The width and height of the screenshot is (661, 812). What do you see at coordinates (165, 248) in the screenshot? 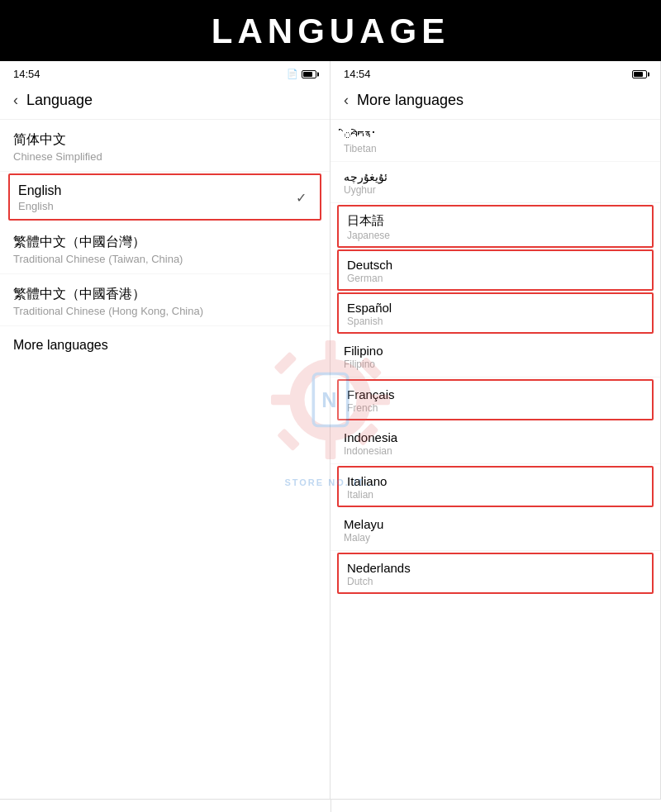
I see `lang-item-trad-chinese-taiwan: 繁體中文（中國台灣） Traditional Chinese (Taiwan, …` at bounding box center [165, 248].